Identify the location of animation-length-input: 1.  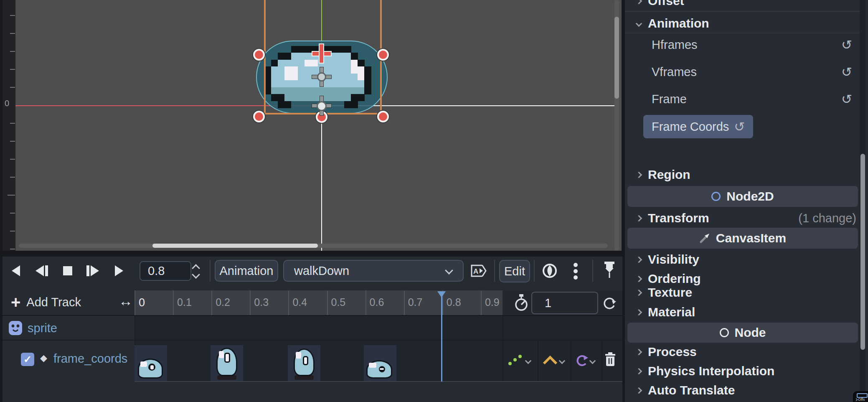
(565, 303).